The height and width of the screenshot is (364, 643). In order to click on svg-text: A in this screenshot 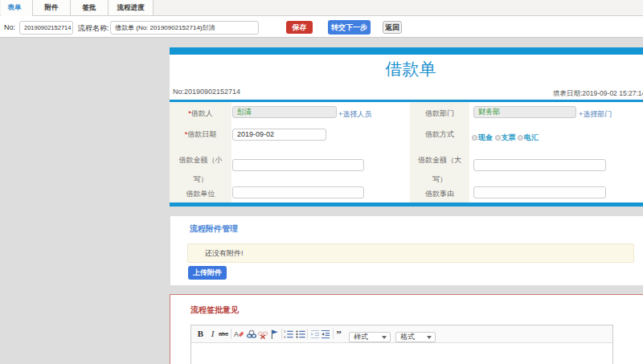, I will do `click(236, 334)`.